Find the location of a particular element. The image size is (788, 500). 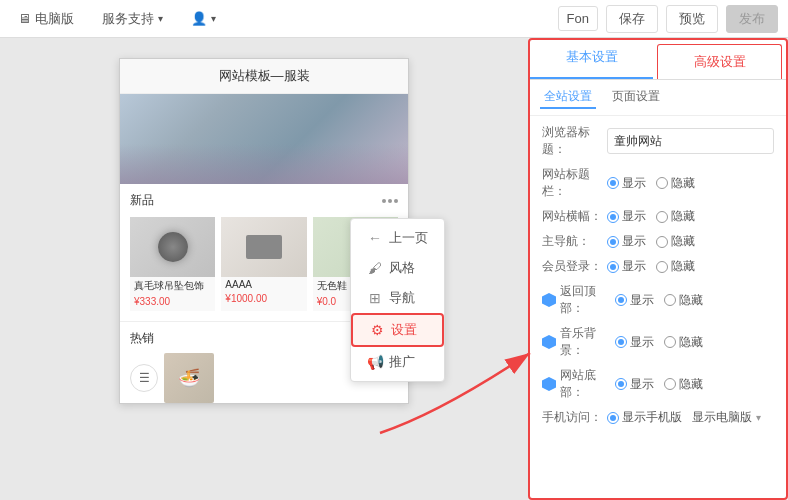

member-login-label: 会员登录： is located at coordinates (574, 266).